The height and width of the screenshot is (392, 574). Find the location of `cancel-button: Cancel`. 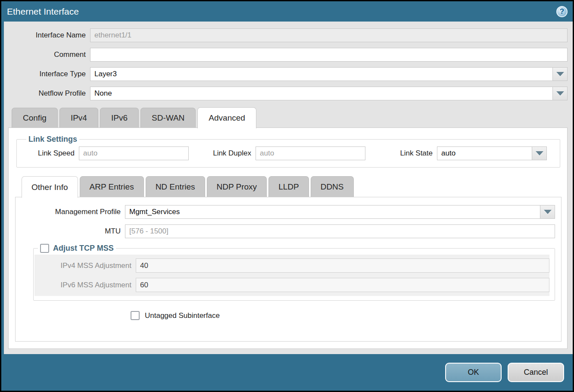

cancel-button: Cancel is located at coordinates (536, 372).